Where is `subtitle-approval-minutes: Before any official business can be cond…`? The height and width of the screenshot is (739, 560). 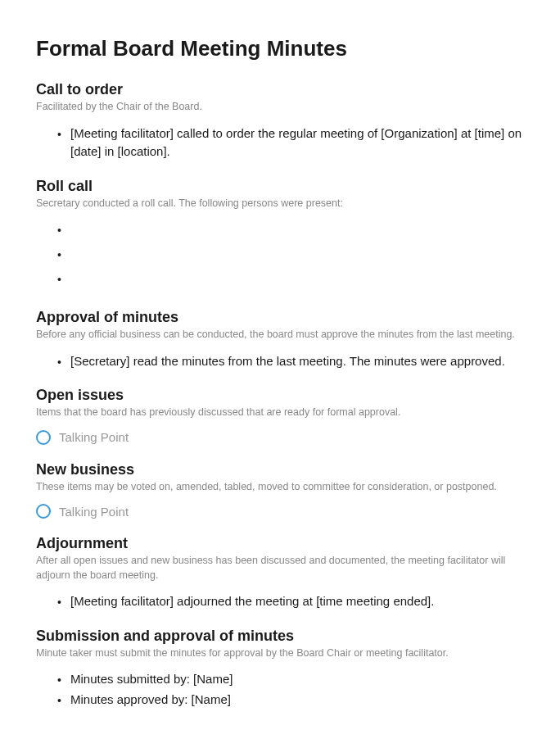 subtitle-approval-minutes: Before any official business can be cond… is located at coordinates (280, 335).